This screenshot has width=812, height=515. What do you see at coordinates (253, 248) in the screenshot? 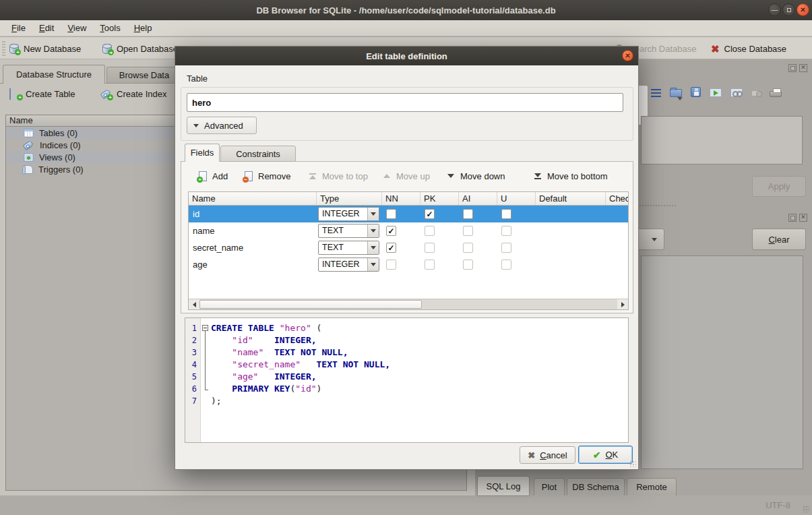
I see `field-name-cell: secret_name` at bounding box center [253, 248].